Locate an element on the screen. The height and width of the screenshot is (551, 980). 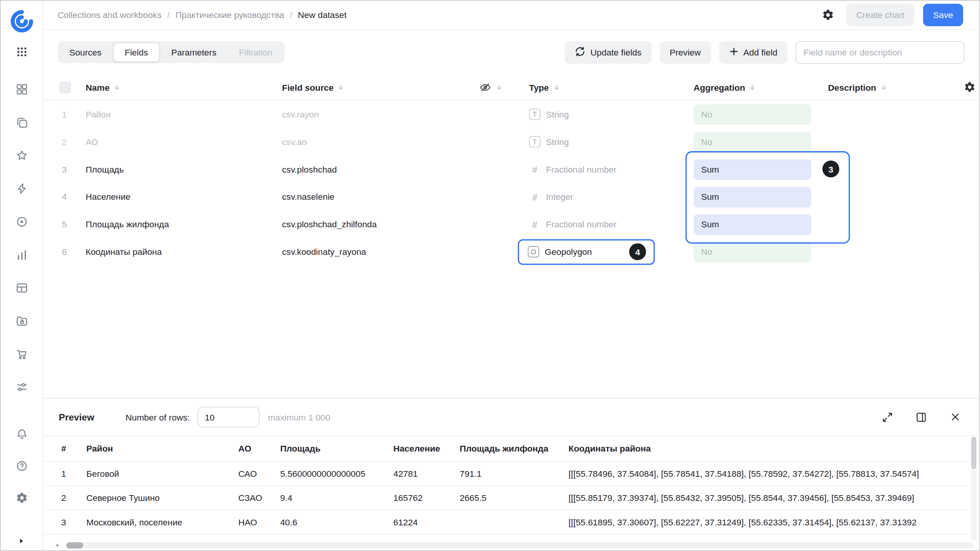
preview-col-koordinaty: Коодинаты района is located at coordinates (774, 448).